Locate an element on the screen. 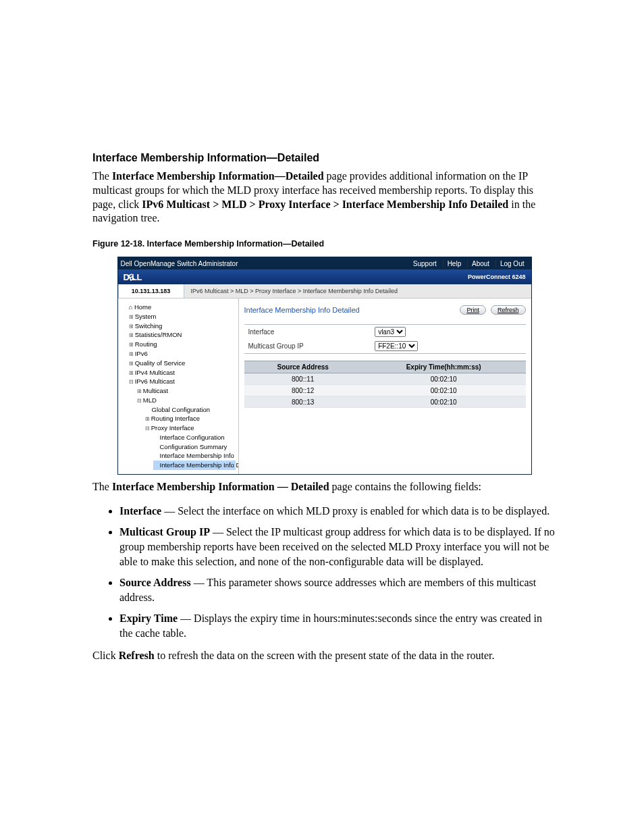  tree-ifmem-detailed: Interface Membership Info Detailed is located at coordinates (194, 465).